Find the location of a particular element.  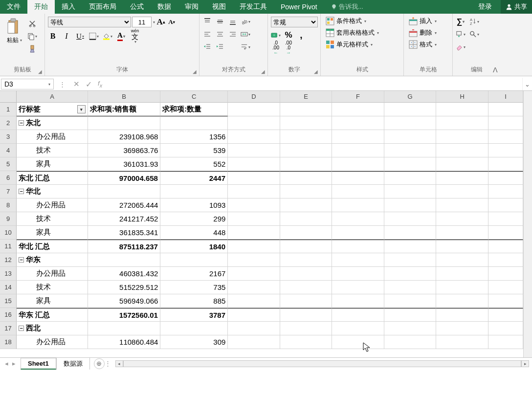

cell-b-8: 272065.444 is located at coordinates (124, 205).